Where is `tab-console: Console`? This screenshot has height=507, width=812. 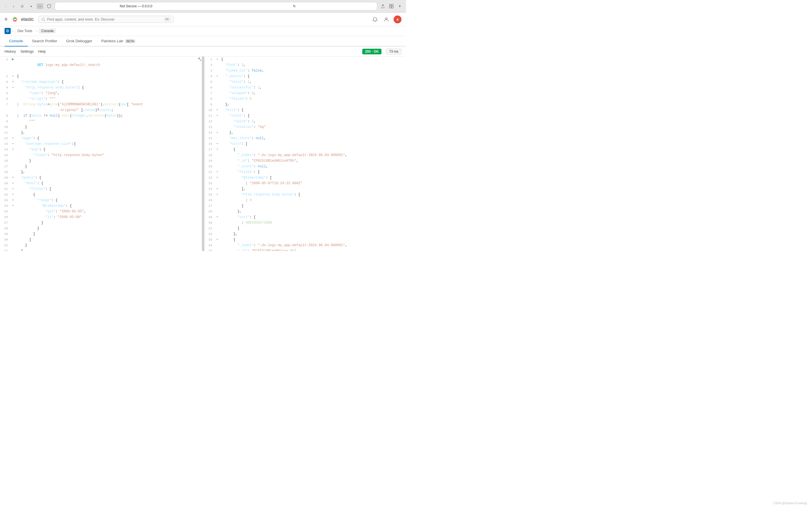 tab-console: Console is located at coordinates (16, 42).